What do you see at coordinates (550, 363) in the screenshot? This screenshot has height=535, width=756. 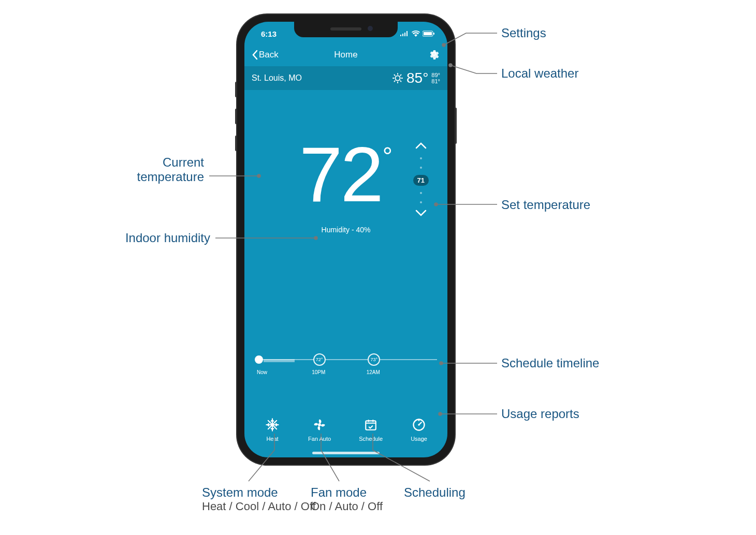 I see `annotation-schedule-timeline: Schedule timeline` at bounding box center [550, 363].